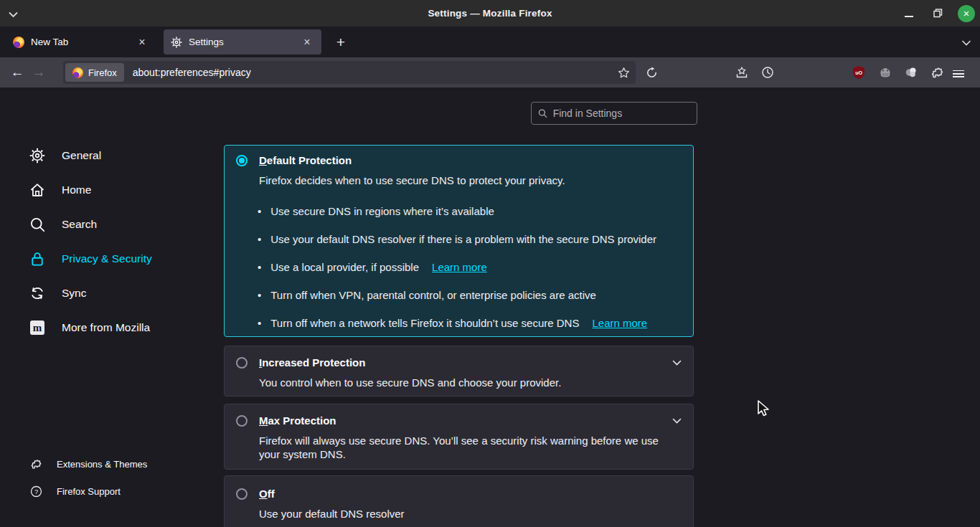  Describe the element at coordinates (349, 72) in the screenshot. I see `url-bar: Firefox about:preferences#privacy` at that location.